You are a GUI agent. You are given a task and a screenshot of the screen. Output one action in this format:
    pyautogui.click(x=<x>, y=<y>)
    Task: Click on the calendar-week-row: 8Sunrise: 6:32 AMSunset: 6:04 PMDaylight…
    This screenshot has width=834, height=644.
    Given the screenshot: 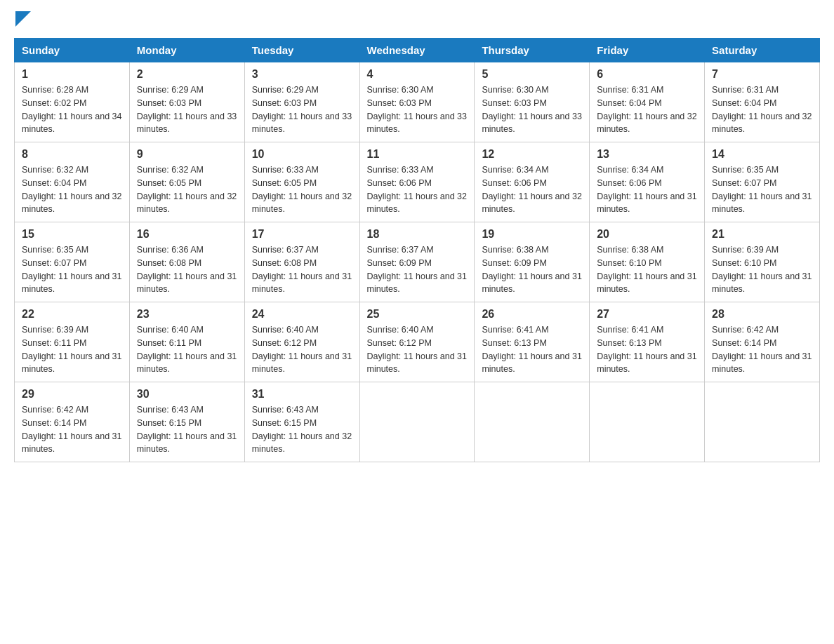 What is the action you would take?
    pyautogui.click(x=417, y=182)
    